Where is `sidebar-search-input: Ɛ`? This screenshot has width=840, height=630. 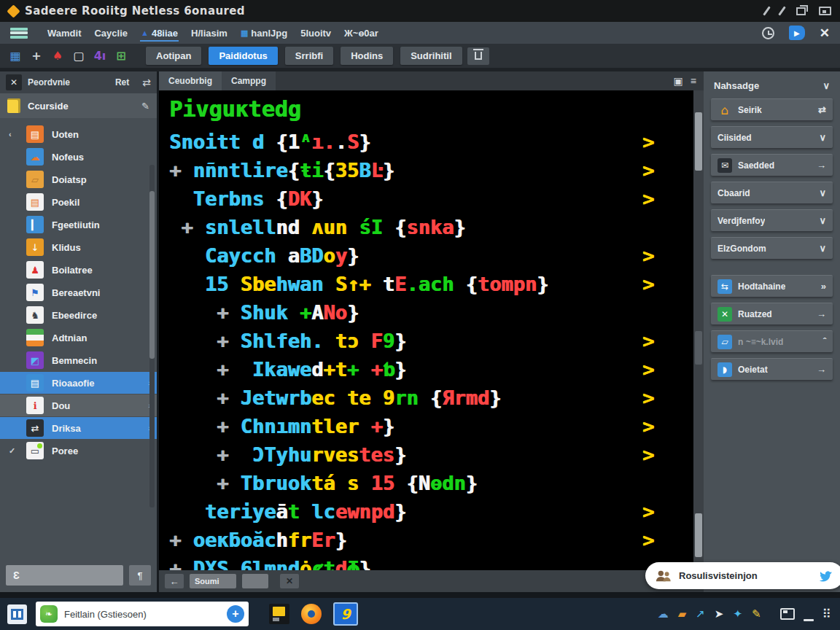
sidebar-search-input: Ɛ is located at coordinates (64, 575).